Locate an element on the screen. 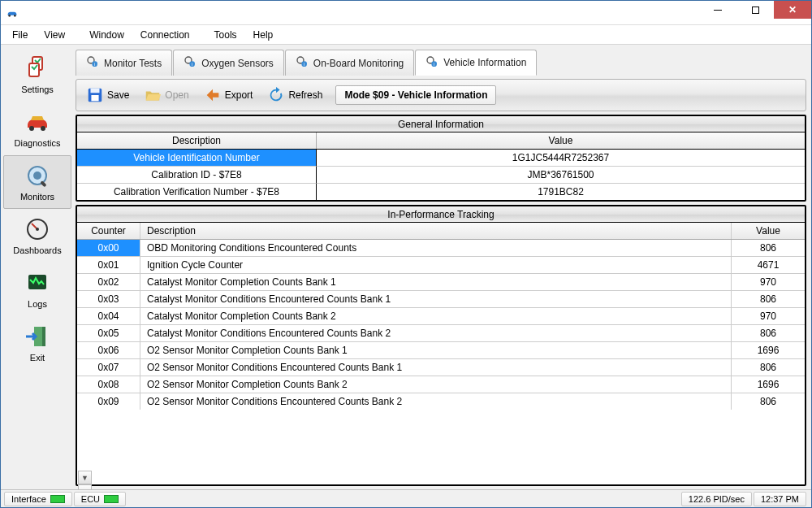 This screenshot has height=508, width=812. open-label: Open is located at coordinates (177, 95).